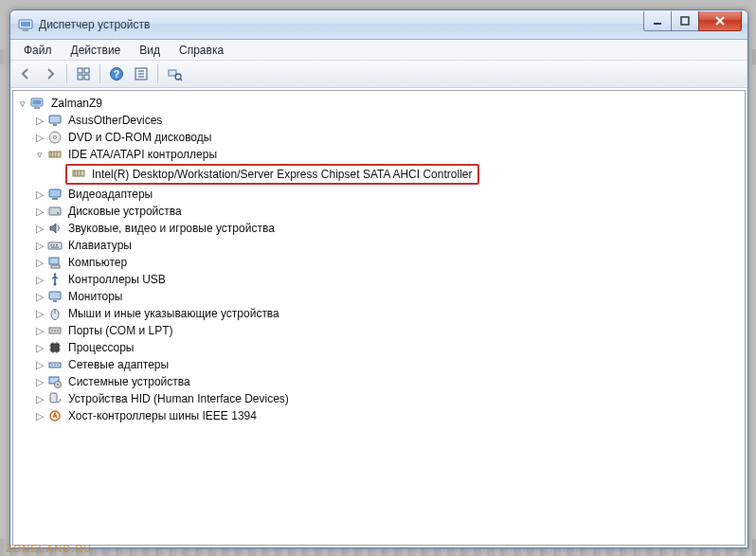  Describe the element at coordinates (379, 314) in the screenshot. I see `tree-item: ▷ Мыши и иные указывающие устройства` at that location.